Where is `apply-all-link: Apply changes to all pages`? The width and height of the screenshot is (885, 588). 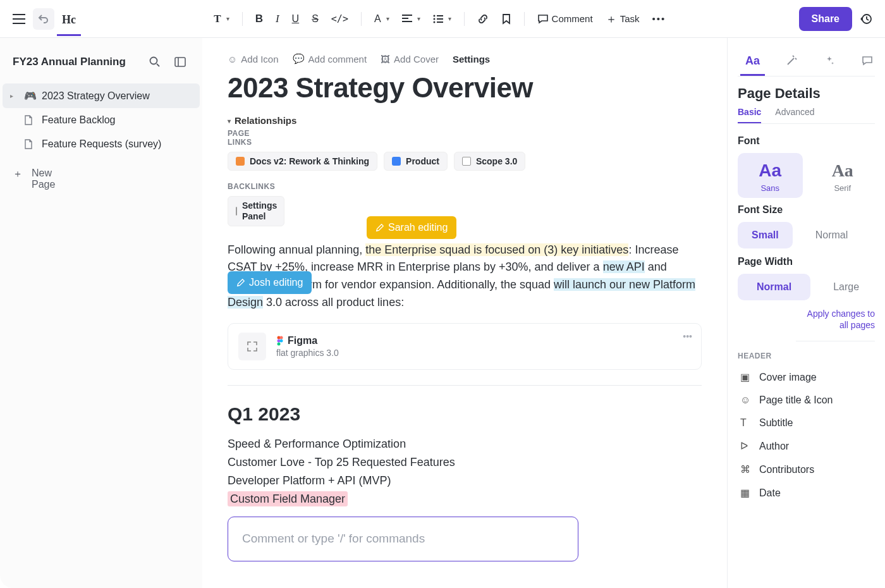 apply-all-link: Apply changes to all pages is located at coordinates (836, 325).